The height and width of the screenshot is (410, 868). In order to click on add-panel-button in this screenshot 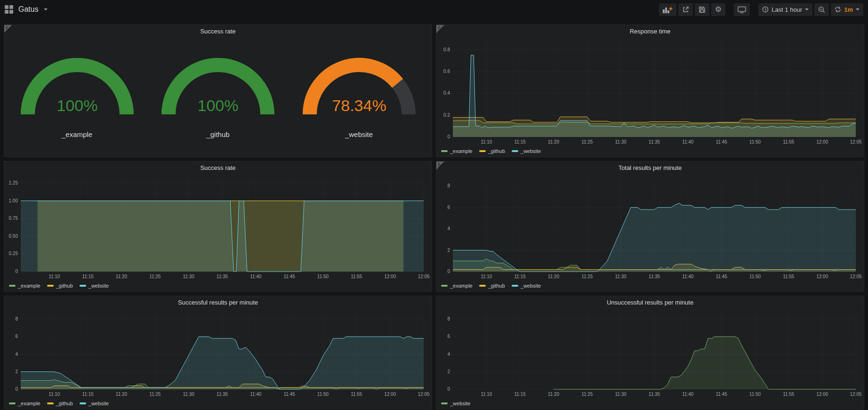, I will do `click(667, 9)`.